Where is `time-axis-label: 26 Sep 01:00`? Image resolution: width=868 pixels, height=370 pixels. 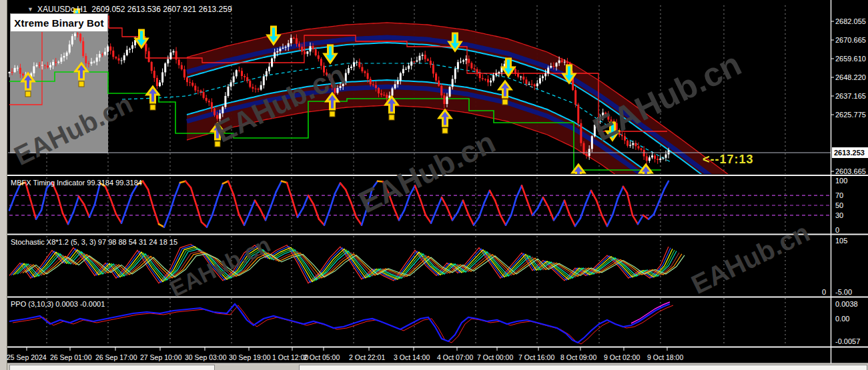
time-axis-label: 26 Sep 01:00 is located at coordinates (71, 357).